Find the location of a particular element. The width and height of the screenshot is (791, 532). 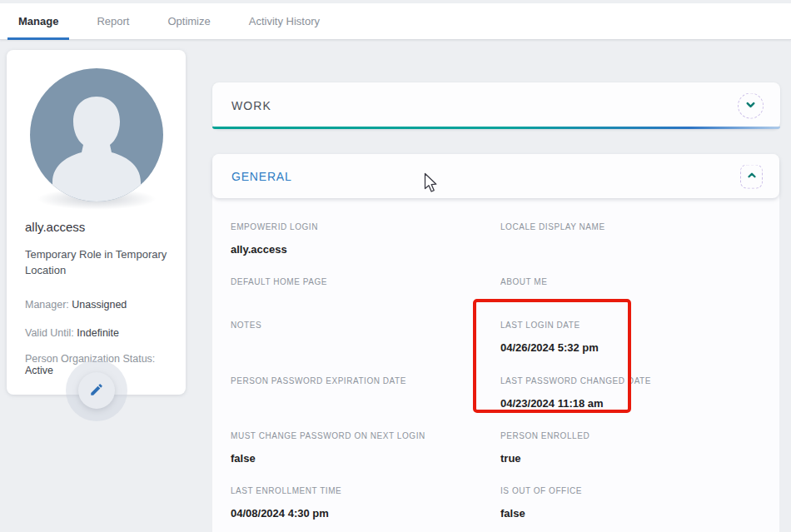

field-about-me: ABOUT ME is located at coordinates (630, 299).